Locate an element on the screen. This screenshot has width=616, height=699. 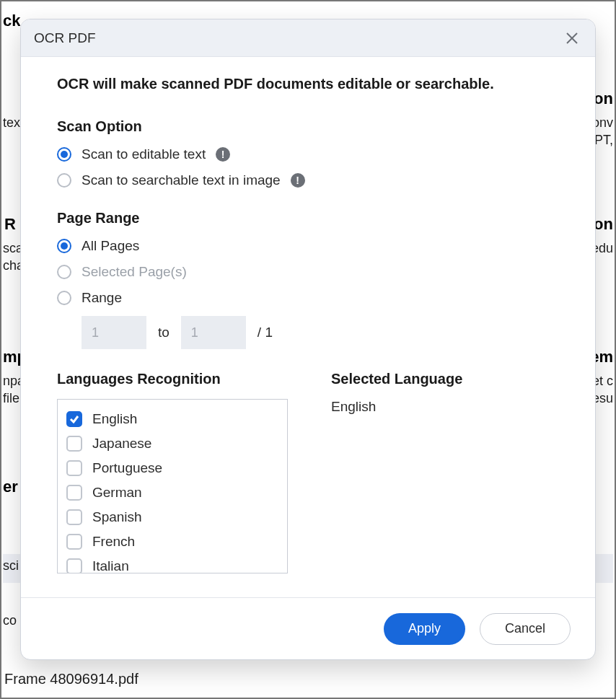
languages-listbox: English Japanese Portuguese German is located at coordinates (172, 486).